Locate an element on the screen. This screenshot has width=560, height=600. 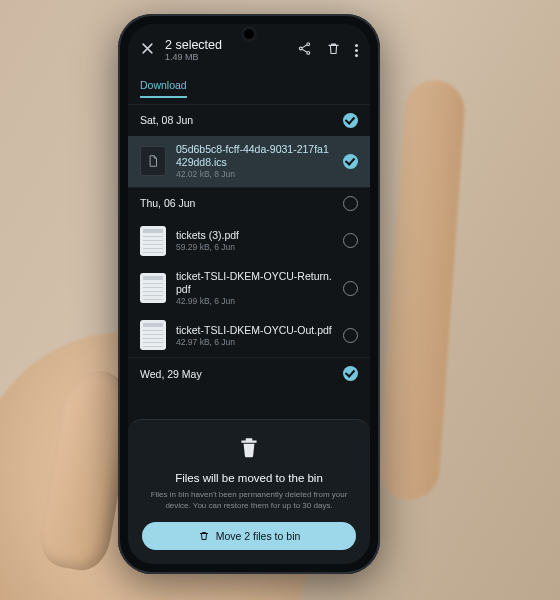
file-row: tickets (3).pdf 59.29 kB, 6 Jun is located at coordinates (249, 241).